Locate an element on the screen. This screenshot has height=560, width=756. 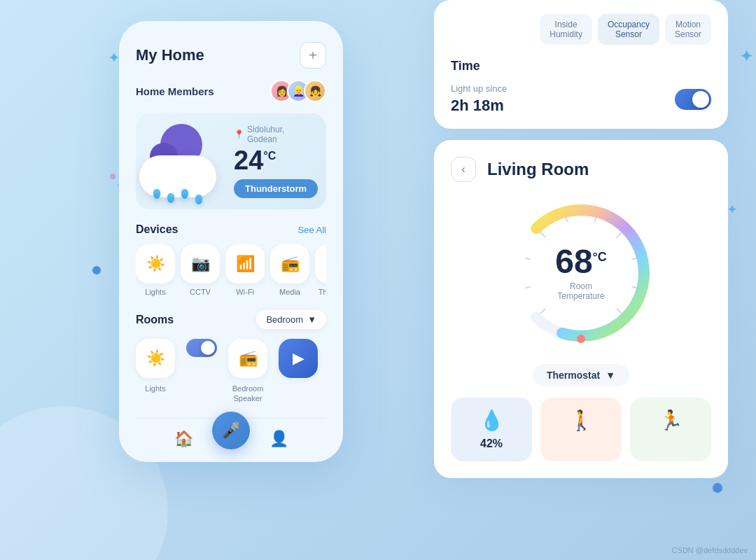
thermostat-ring: 68°C RoomTemperature is located at coordinates (581, 273).